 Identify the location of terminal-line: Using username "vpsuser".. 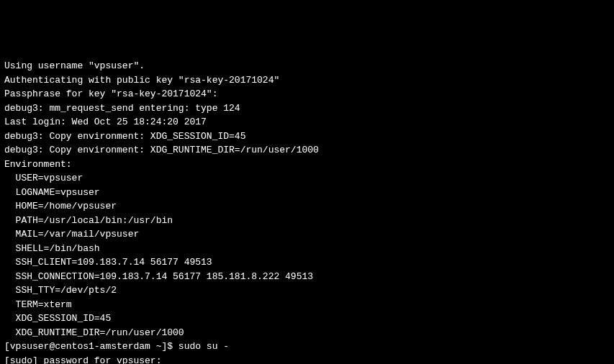
(307, 66).